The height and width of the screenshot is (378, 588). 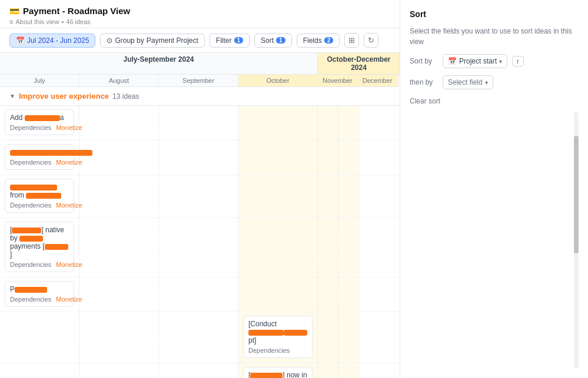 I want to click on card-title-7: [] now in BE, so click(x=278, y=374).